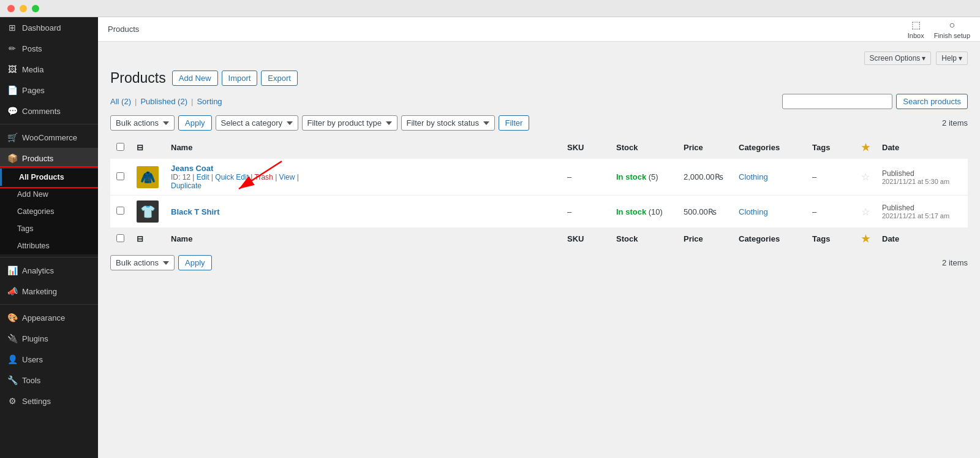  What do you see at coordinates (837, 102) in the screenshot?
I see `search-products-input` at bounding box center [837, 102].